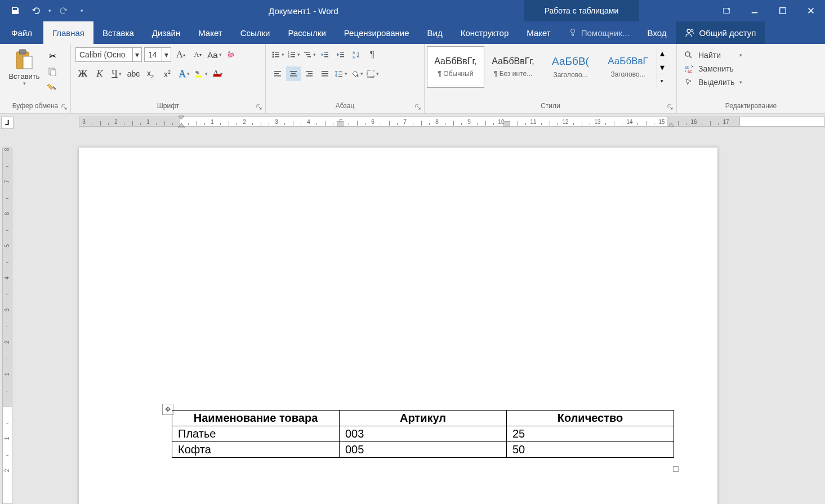 This screenshot has height=504, width=825. What do you see at coordinates (118, 33) in the screenshot?
I see `tab-insert: Вставка` at bounding box center [118, 33].